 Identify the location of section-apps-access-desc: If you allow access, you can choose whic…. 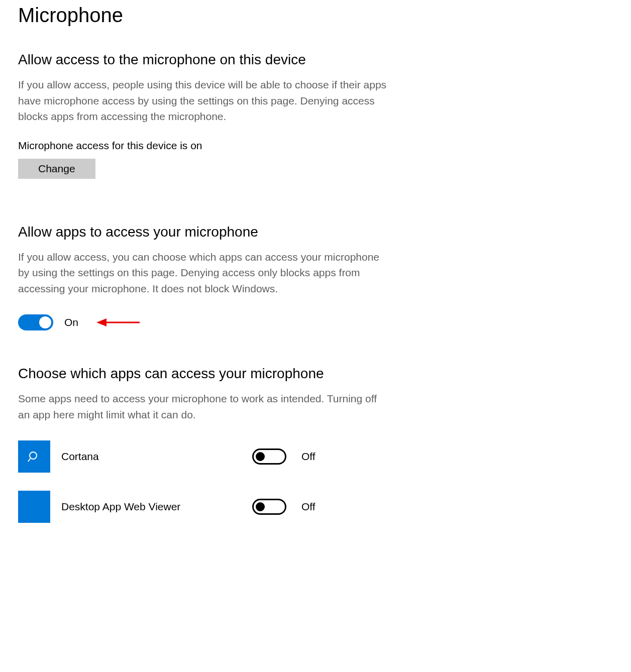
(204, 273).